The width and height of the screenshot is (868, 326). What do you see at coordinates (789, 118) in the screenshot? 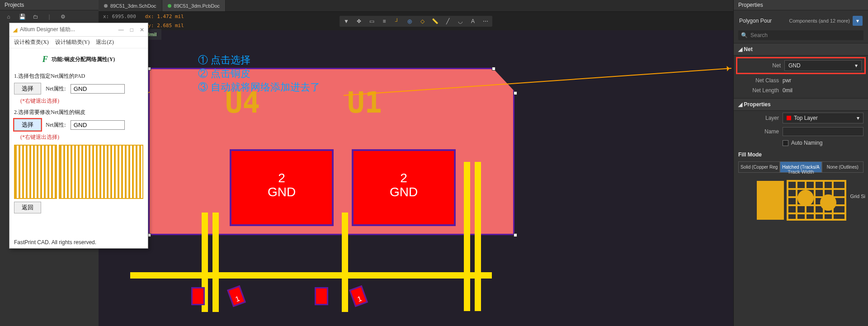
I see `layer-color-swatch` at bounding box center [789, 118].